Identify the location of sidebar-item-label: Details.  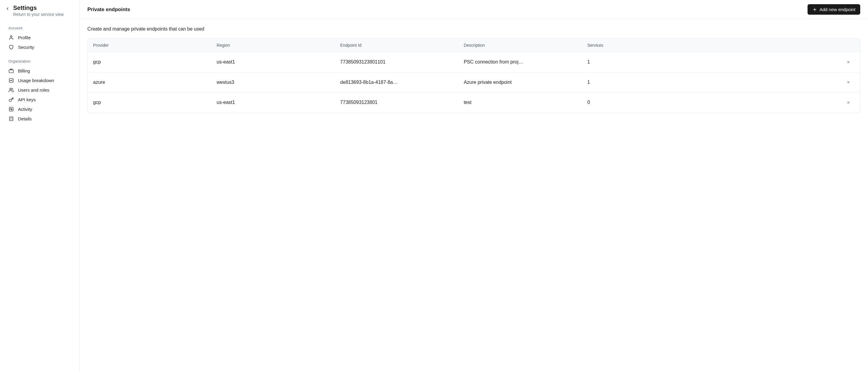
(25, 119).